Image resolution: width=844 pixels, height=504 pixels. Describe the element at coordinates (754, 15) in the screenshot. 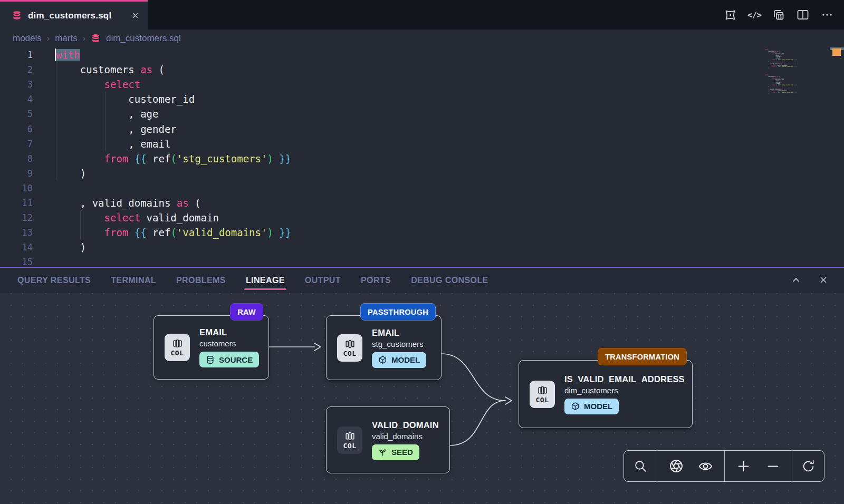

I see `inline-code-icon: </>` at that location.